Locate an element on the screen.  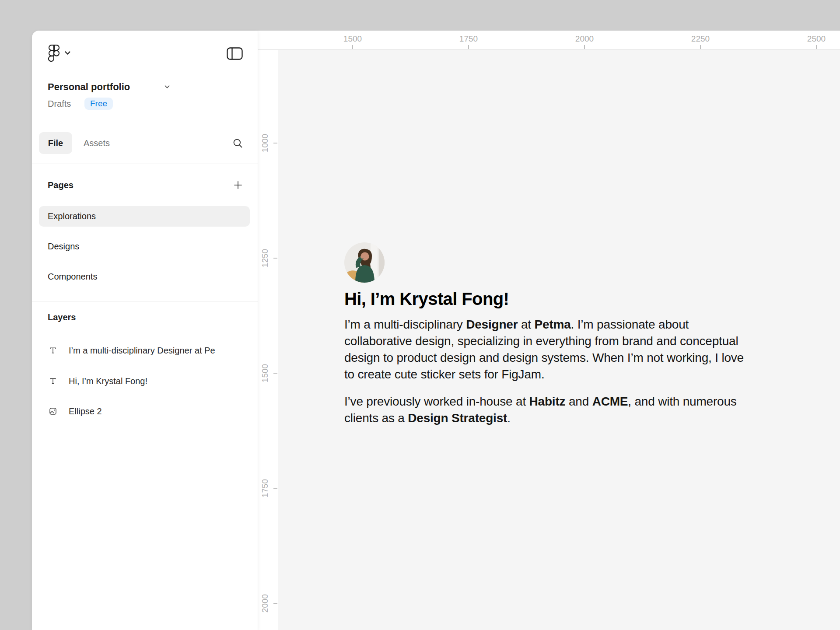
plan-badge-free: Free is located at coordinates (99, 104).